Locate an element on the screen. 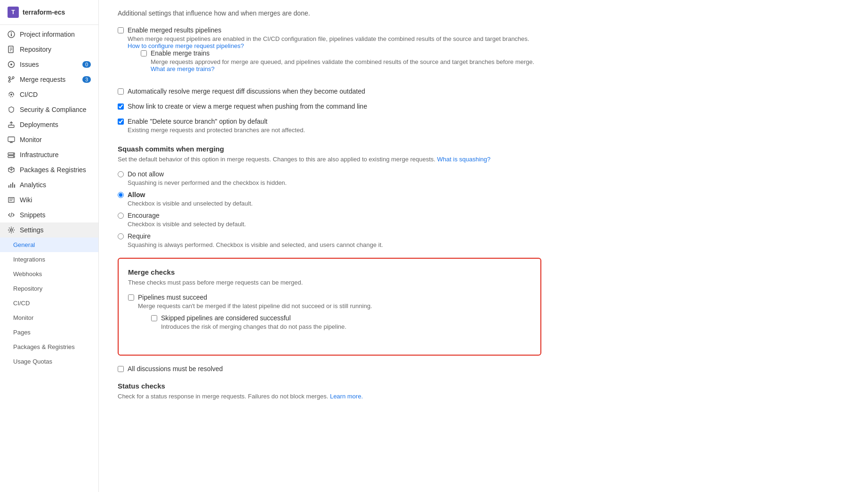  sidebar-subitem-label: Usage Quotas is located at coordinates (33, 361).